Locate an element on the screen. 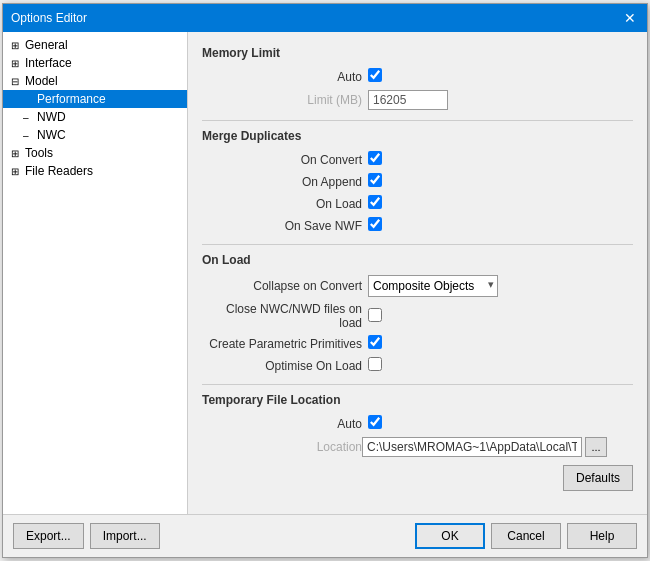  location-label: Location is located at coordinates (282, 447).